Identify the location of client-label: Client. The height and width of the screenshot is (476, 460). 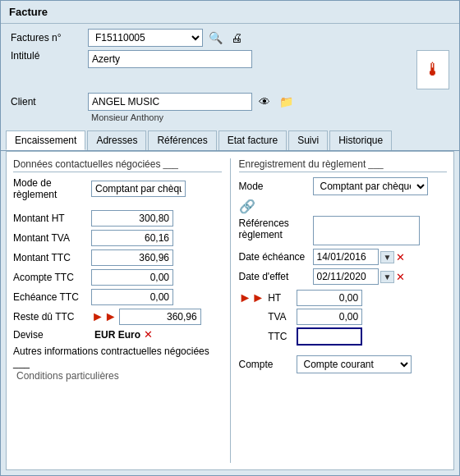
(48, 102).